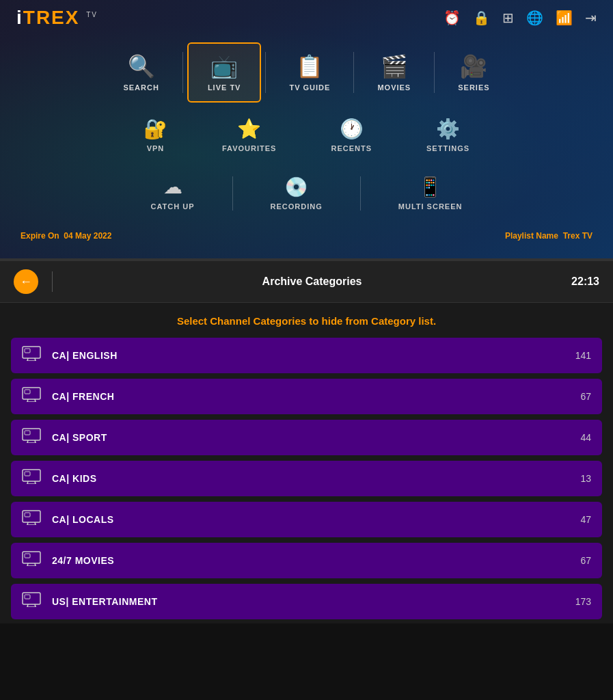 This screenshot has width=613, height=700. I want to click on nav-item-series: 🎥 SERIES, so click(474, 72).